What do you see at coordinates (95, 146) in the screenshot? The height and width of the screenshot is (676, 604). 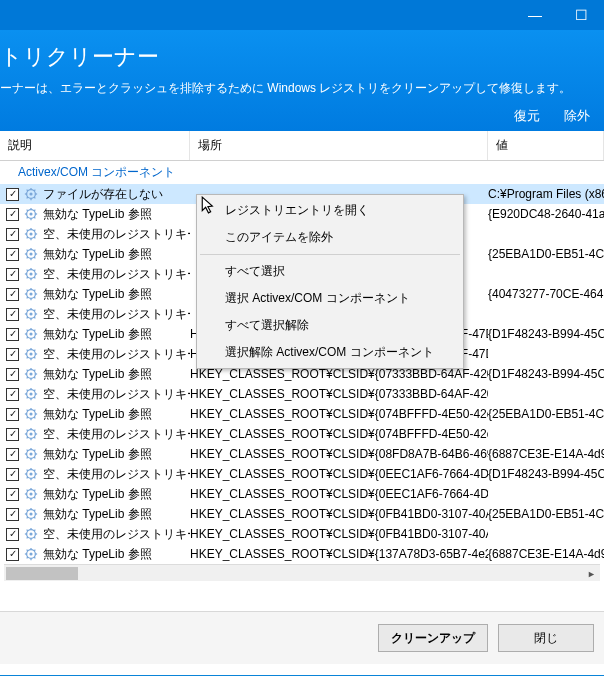 I see `col-description: 説明` at bounding box center [95, 146].